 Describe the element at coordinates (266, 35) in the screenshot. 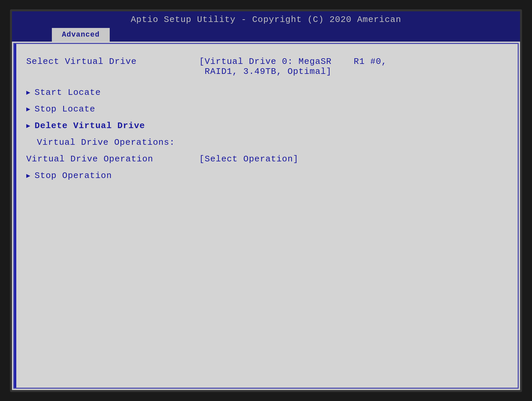

I see `tab-bar: Advanced` at that location.